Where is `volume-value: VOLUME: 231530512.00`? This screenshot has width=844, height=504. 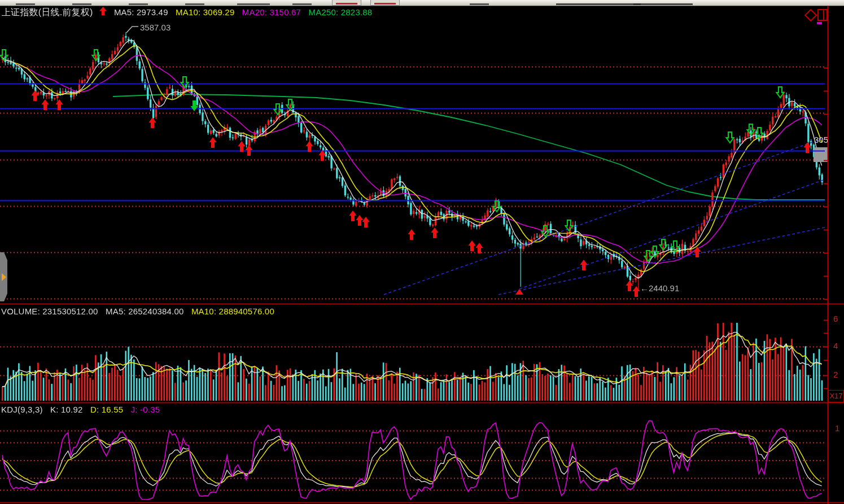
volume-value: VOLUME: 231530512.00 is located at coordinates (50, 312).